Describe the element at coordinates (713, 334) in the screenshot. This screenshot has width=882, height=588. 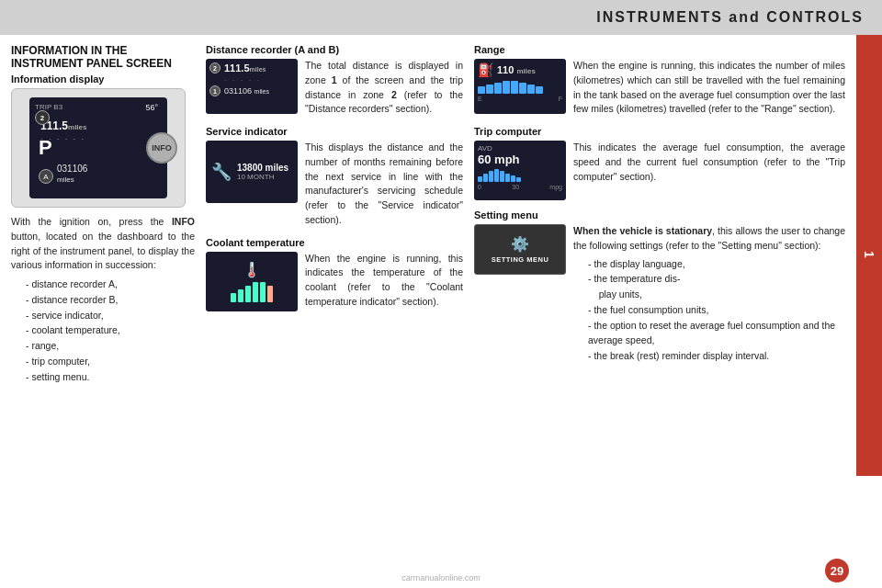
I see `setting-list-item: the option to reset the average fuel con…` at that location.